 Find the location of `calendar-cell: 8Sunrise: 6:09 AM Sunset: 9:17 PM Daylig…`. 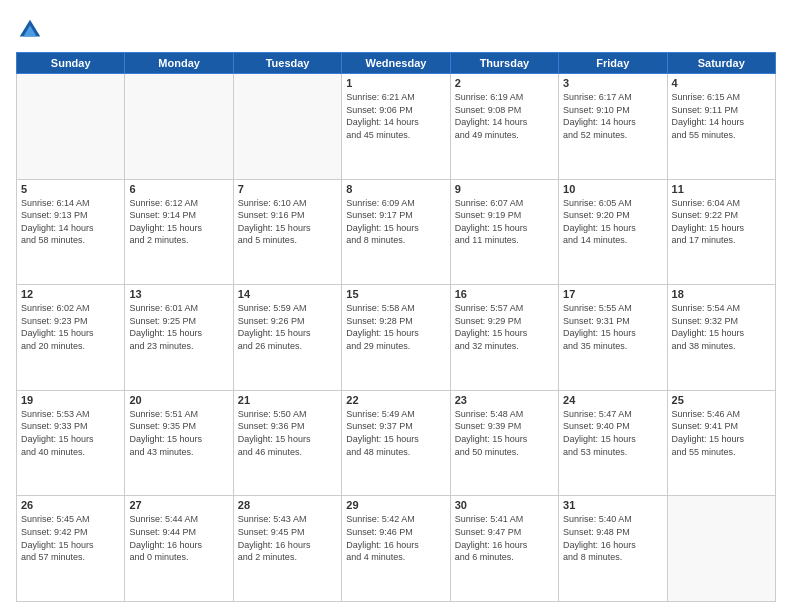

calendar-cell: 8Sunrise: 6:09 AM Sunset: 9:17 PM Daylig… is located at coordinates (396, 232).